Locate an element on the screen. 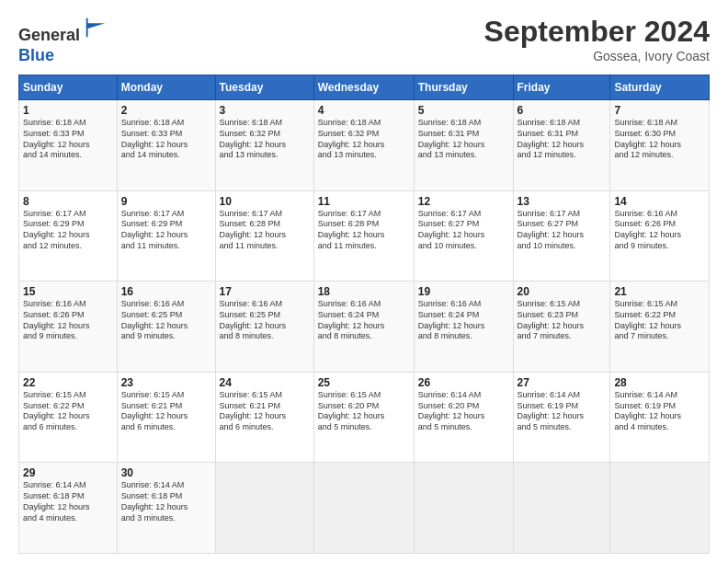 The width and height of the screenshot is (728, 563). calendar-cell: 5Sunrise: 6:18 AMSunset: 6:31 PMDaylight… is located at coordinates (463, 145).